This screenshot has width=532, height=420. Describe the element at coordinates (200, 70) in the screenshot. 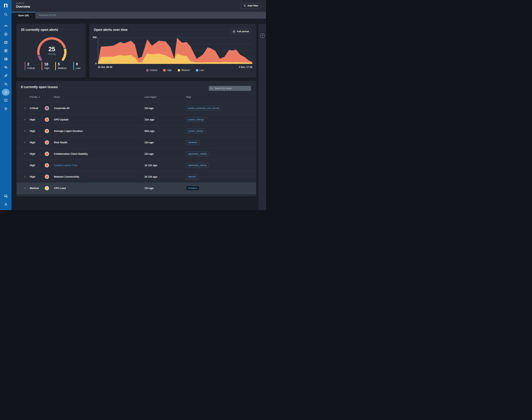

I see `legend-low: Low` at that location.